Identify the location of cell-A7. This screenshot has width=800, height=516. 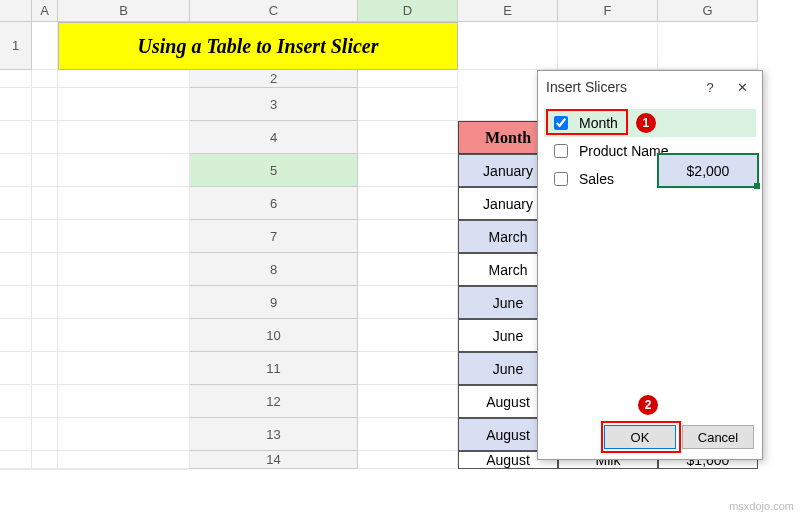
(408, 236).